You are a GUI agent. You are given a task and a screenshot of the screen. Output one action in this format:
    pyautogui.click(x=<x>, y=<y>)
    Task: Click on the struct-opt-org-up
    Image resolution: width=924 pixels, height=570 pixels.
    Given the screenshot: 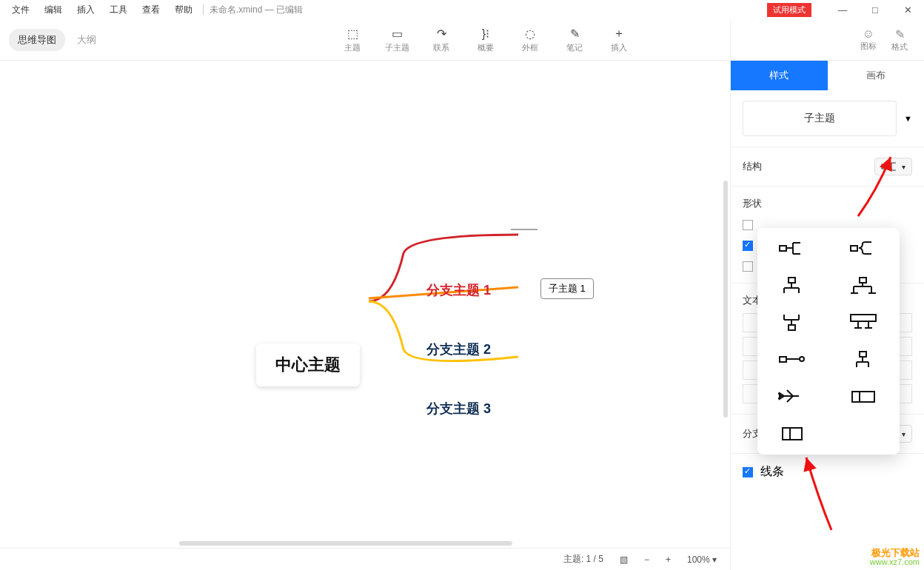 What is the action you would take?
    pyautogui.click(x=864, y=323)
    